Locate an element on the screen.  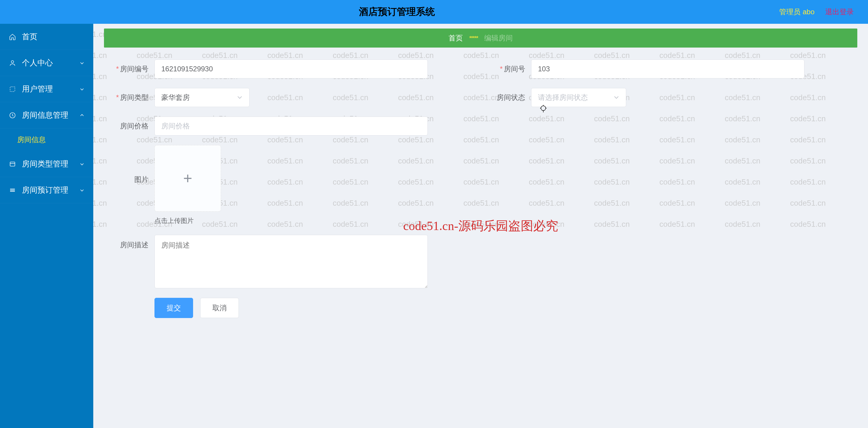
sidebar-item-label: 房间预订管理 is located at coordinates (45, 190).